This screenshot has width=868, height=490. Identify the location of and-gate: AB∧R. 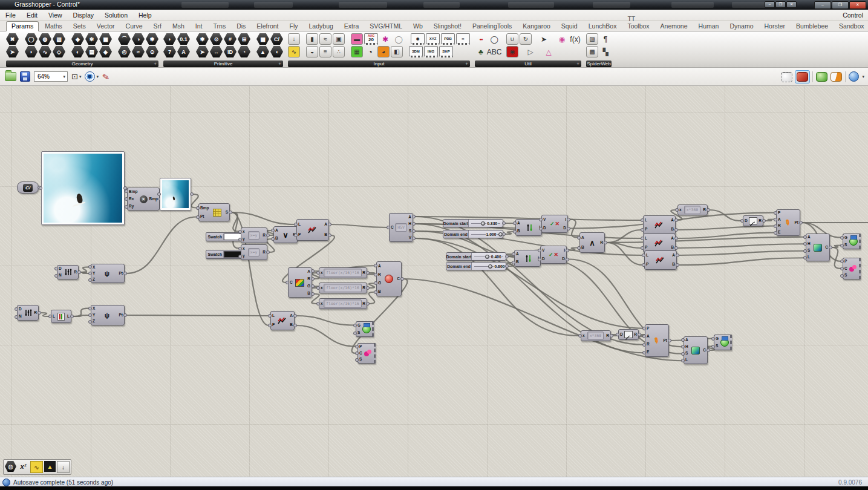
(592, 243).